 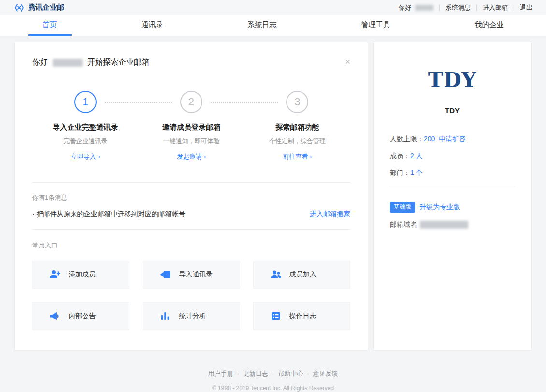 I want to click on onboarding-title-prefix: 你好, so click(x=40, y=62).